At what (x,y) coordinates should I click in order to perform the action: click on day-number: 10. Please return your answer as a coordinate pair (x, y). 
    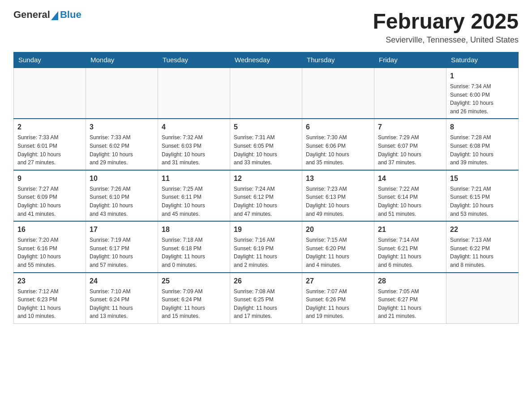
    Looking at the image, I should click on (122, 179).